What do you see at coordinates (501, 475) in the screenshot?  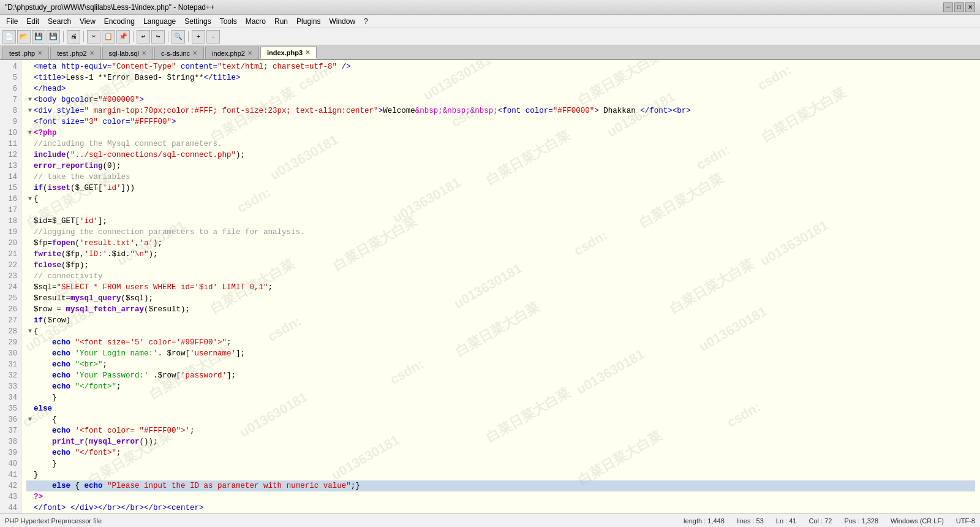 I see `code-line-40: }` at bounding box center [501, 475].